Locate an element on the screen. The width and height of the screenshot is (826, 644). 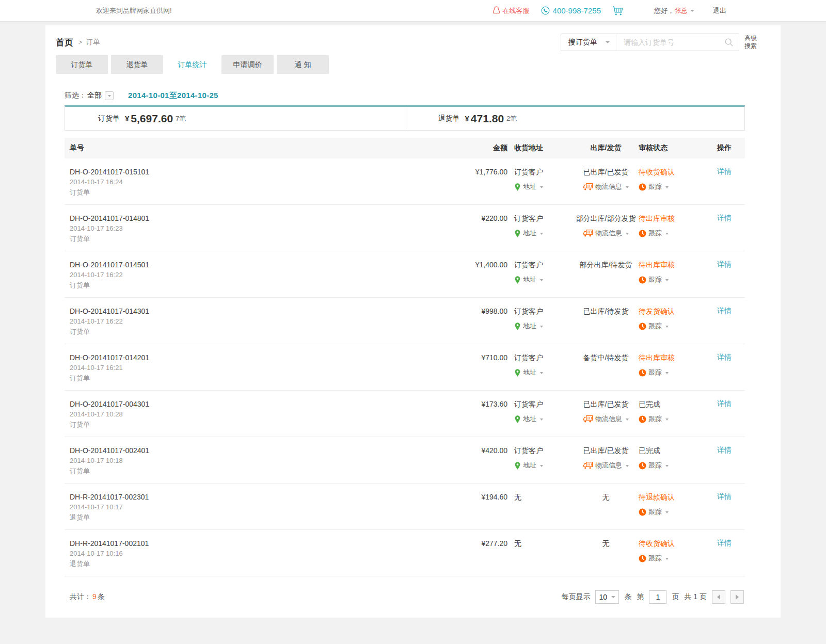
order-number: DH-R-20141017-002301 is located at coordinates (237, 497).